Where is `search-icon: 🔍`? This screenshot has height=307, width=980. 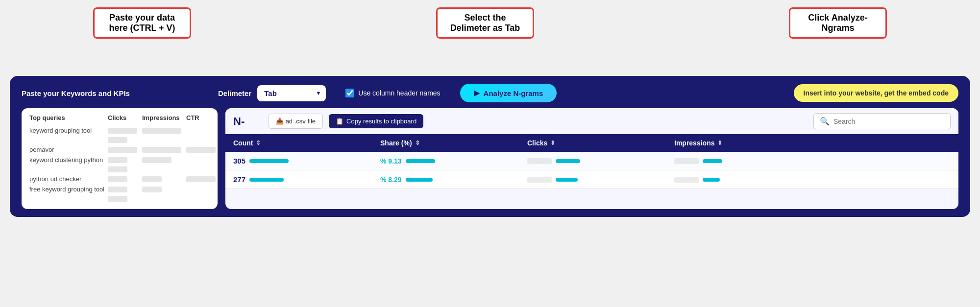 search-icon: 🔍 is located at coordinates (825, 121).